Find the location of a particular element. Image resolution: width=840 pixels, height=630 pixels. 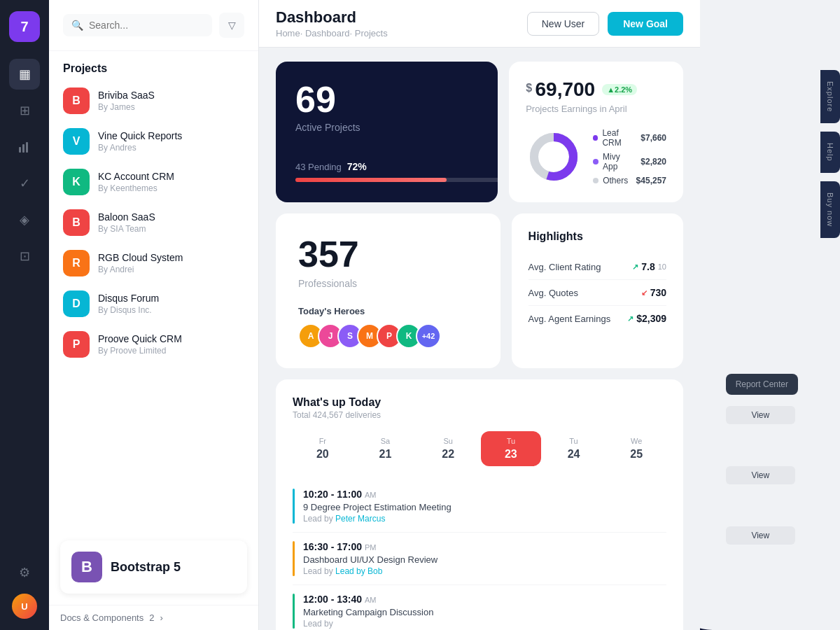

trend-up-icon: ↗ is located at coordinates (630, 319).